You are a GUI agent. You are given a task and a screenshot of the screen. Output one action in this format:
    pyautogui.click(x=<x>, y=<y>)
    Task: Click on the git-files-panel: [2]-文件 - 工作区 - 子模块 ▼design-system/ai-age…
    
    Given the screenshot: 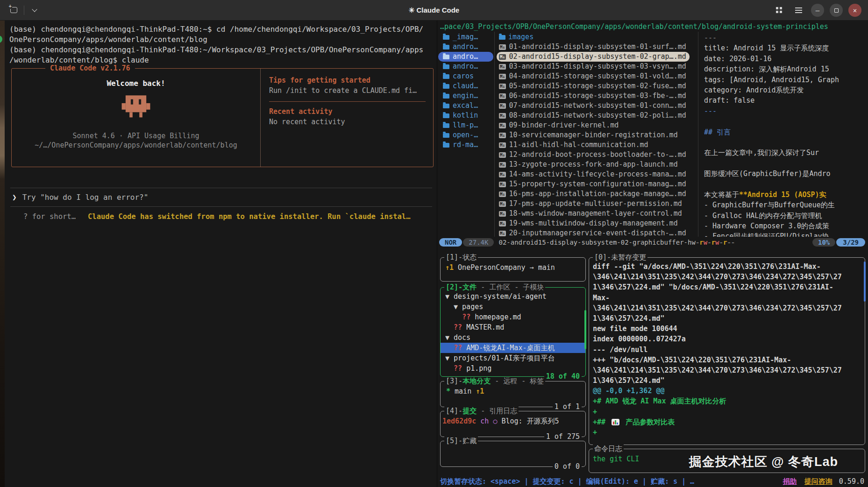 What is the action you would take?
    pyautogui.click(x=513, y=332)
    